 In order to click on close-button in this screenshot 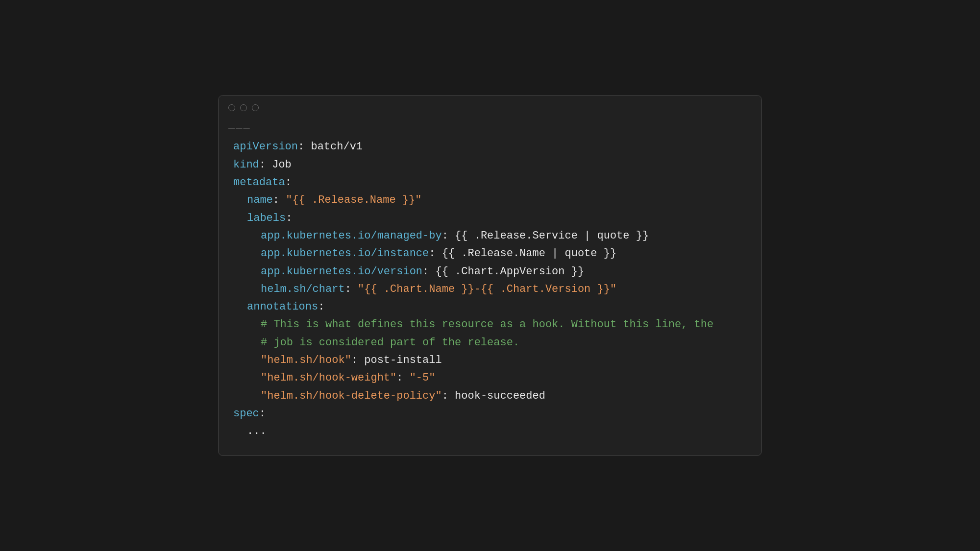, I will do `click(232, 108)`.